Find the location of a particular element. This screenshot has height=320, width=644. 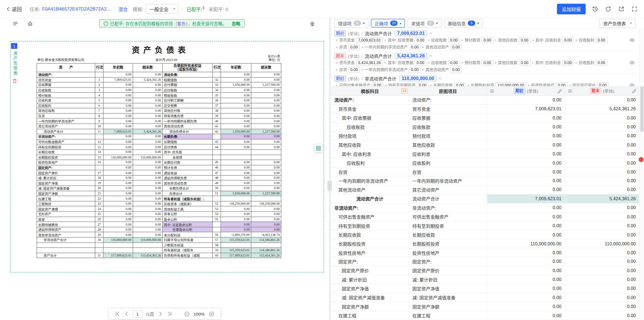

item-value: 110,000,000.00 is located at coordinates (511, 84).